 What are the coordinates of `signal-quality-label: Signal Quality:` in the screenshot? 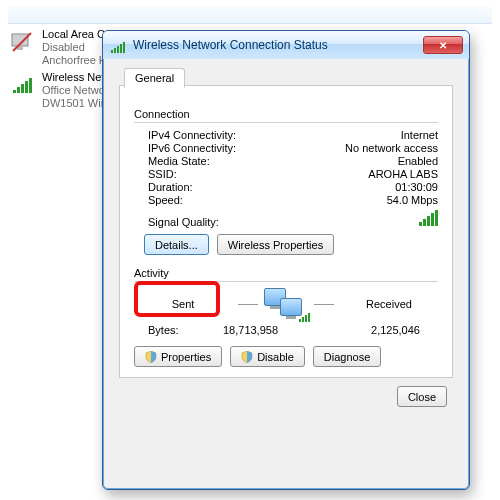 It's located at (284, 222).